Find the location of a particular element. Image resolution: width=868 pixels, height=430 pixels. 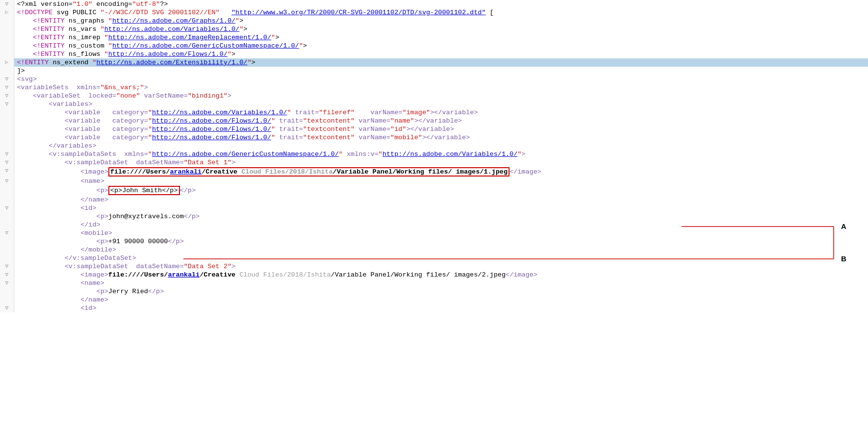

table-row: <!ENTITY ns_graphs "http://ns.adobe.com/… is located at coordinates (434, 21).